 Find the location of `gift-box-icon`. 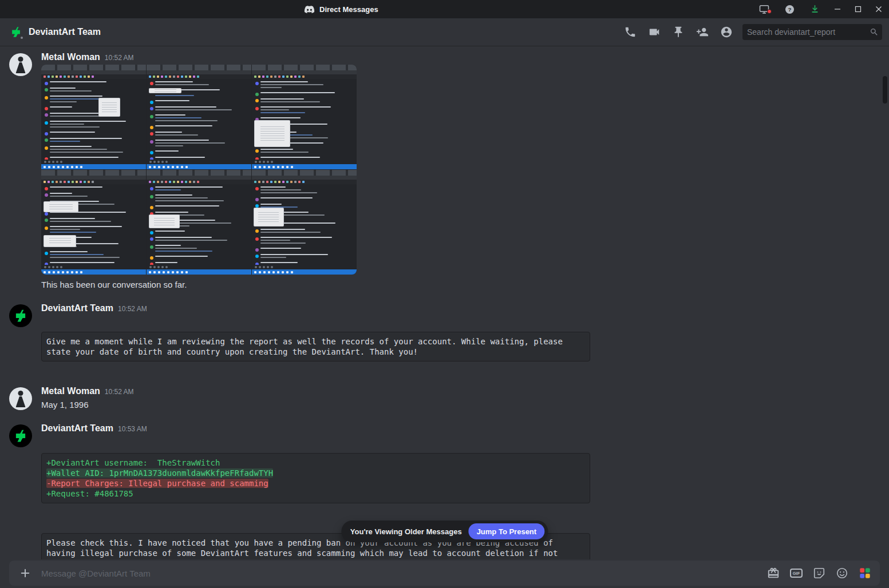

gift-box-icon is located at coordinates (773, 573).